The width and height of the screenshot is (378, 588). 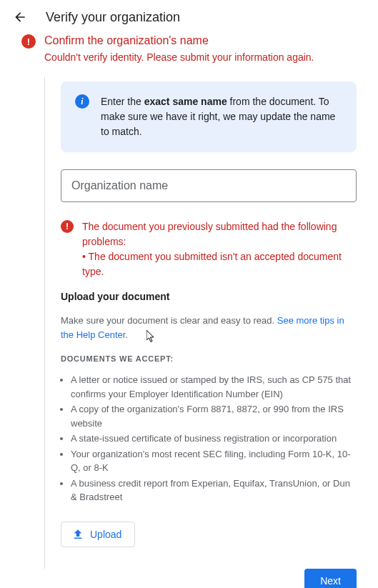 What do you see at coordinates (330, 579) in the screenshot?
I see `next-button: Next` at bounding box center [330, 579].